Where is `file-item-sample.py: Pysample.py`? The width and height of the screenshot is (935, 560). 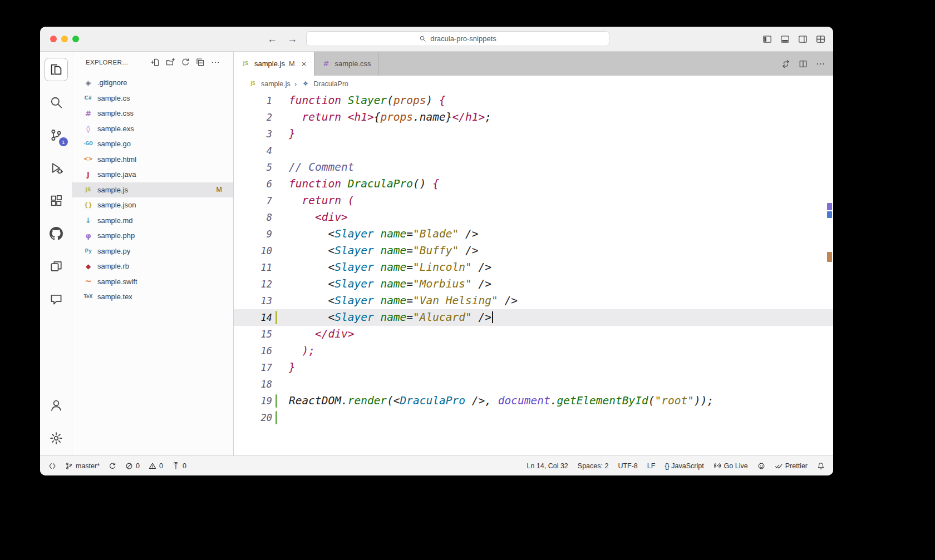 file-item-sample.py: Pysample.py is located at coordinates (152, 251).